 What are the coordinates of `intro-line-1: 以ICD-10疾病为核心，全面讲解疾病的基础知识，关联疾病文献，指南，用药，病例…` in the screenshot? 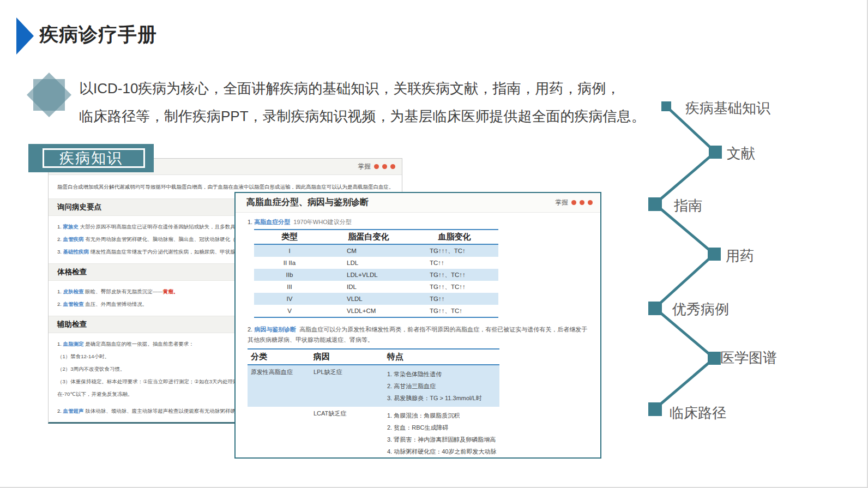 It's located at (349, 88).